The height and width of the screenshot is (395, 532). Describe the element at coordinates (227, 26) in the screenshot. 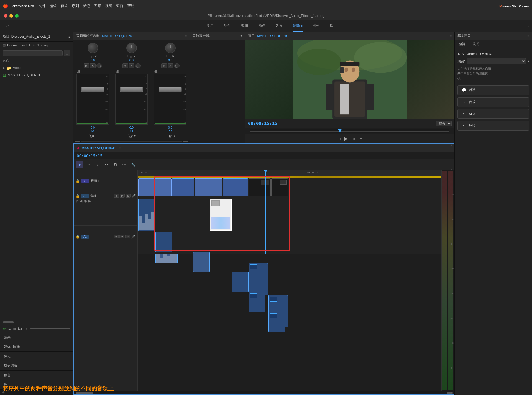

I see `nav-assembly: 组件` at that location.